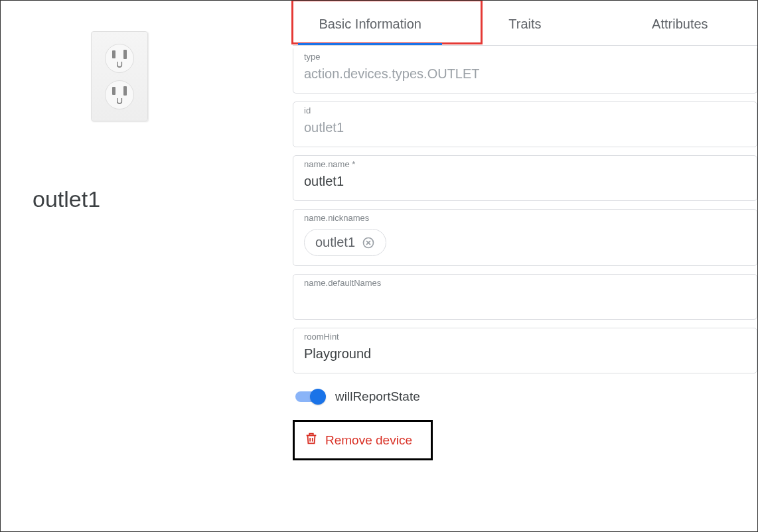 Image resolution: width=758 pixels, height=532 pixels. Describe the element at coordinates (525, 129) in the screenshot. I see `field-value-id: outlet1` at that location.